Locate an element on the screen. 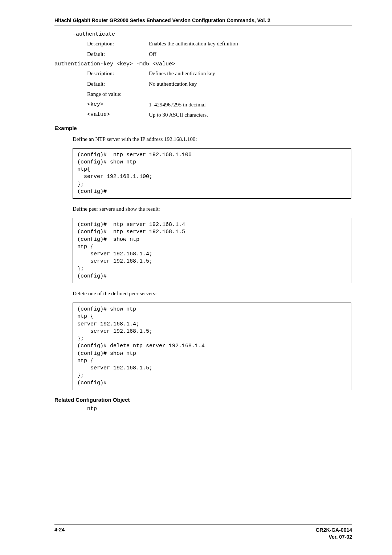 The image size is (392, 555). codebox-1: (config)# ntp server 192.168.1.100 (conf… is located at coordinates (212, 174).